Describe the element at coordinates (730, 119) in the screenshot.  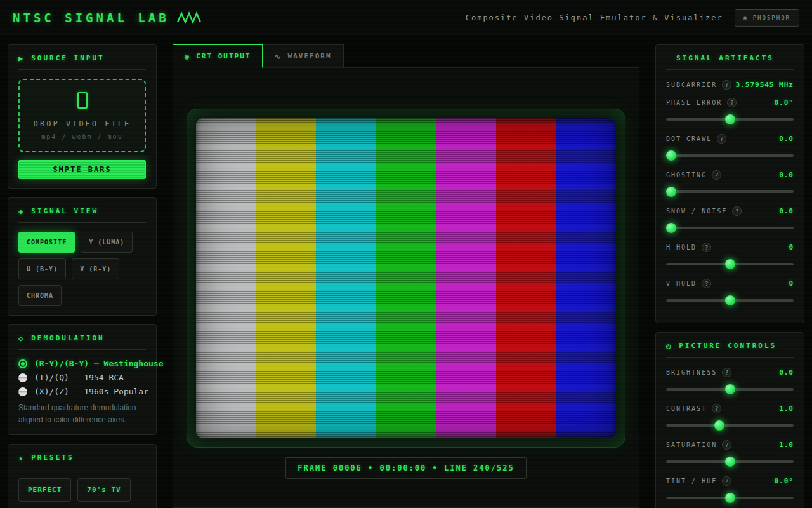
I see `phase-error-slider` at that location.